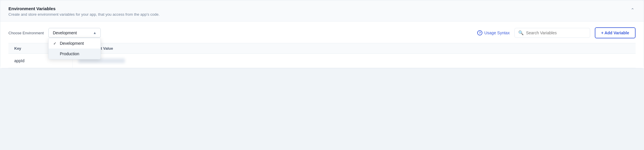 The width and height of the screenshot is (644, 150). I want to click on table-row: appId, so click(322, 61).